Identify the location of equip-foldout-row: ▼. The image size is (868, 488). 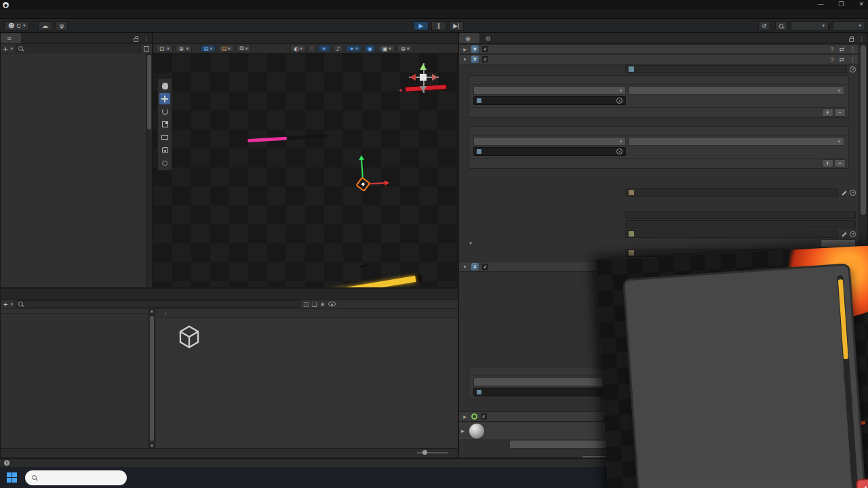
(659, 243).